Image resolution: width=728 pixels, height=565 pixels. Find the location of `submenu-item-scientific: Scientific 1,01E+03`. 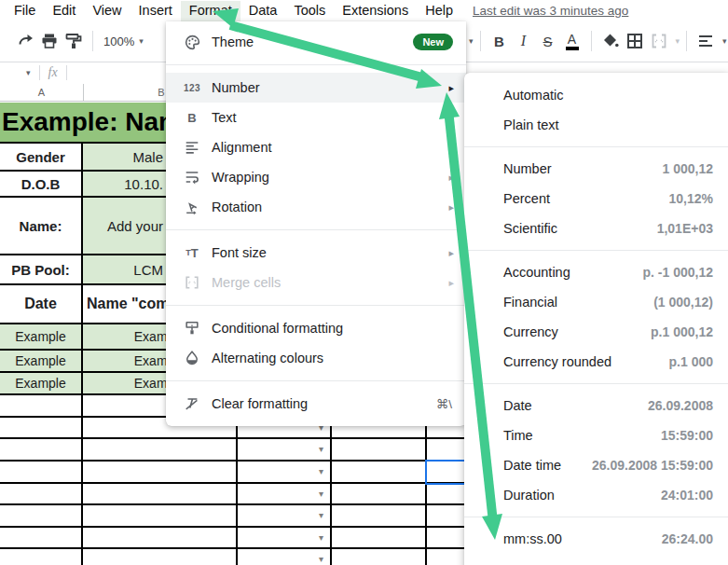

submenu-item-scientific: Scientific 1,01E+03 is located at coordinates (597, 228).